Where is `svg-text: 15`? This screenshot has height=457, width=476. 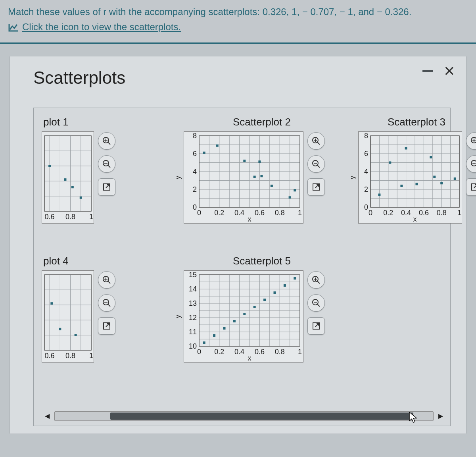
svg-text: 15 is located at coordinates (193, 275).